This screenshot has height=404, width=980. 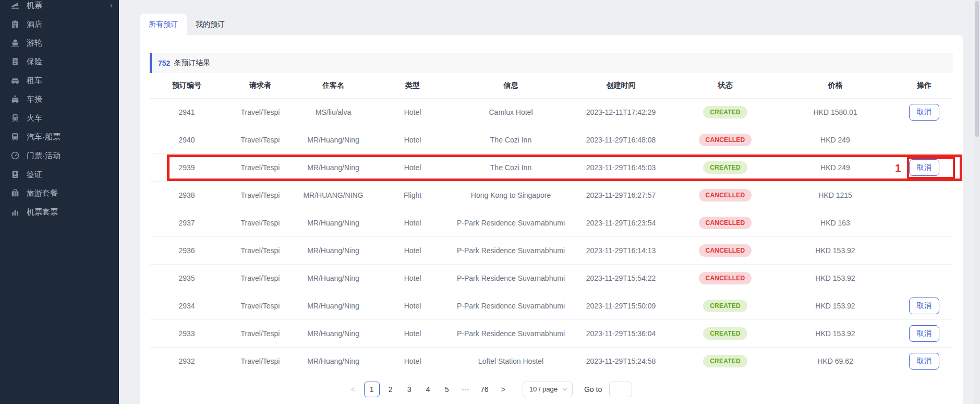 I want to click on cell-created: 2023-11-29T16:48:08, so click(x=621, y=140).